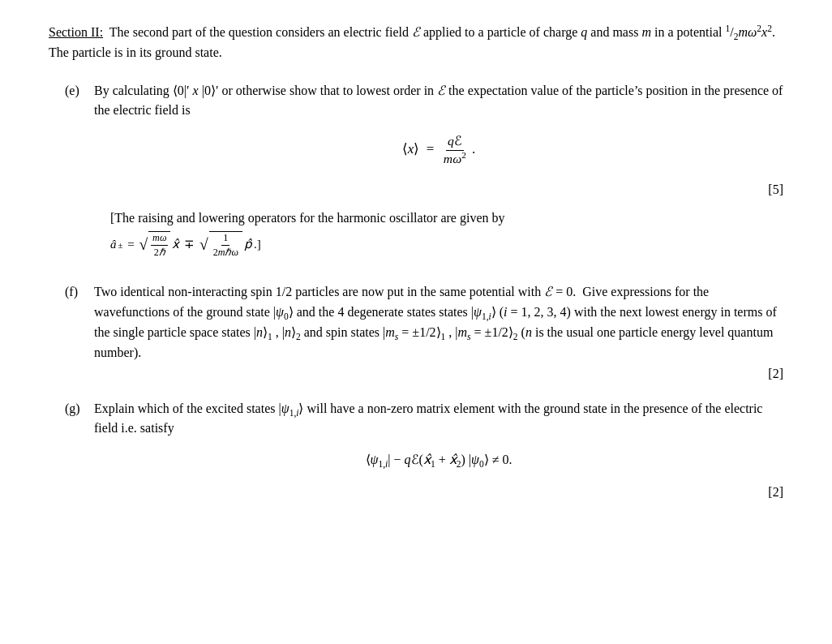 The width and height of the screenshot is (832, 644). Describe the element at coordinates (455, 143) in the screenshot. I see `fraction-numerator: qℰ` at that location.